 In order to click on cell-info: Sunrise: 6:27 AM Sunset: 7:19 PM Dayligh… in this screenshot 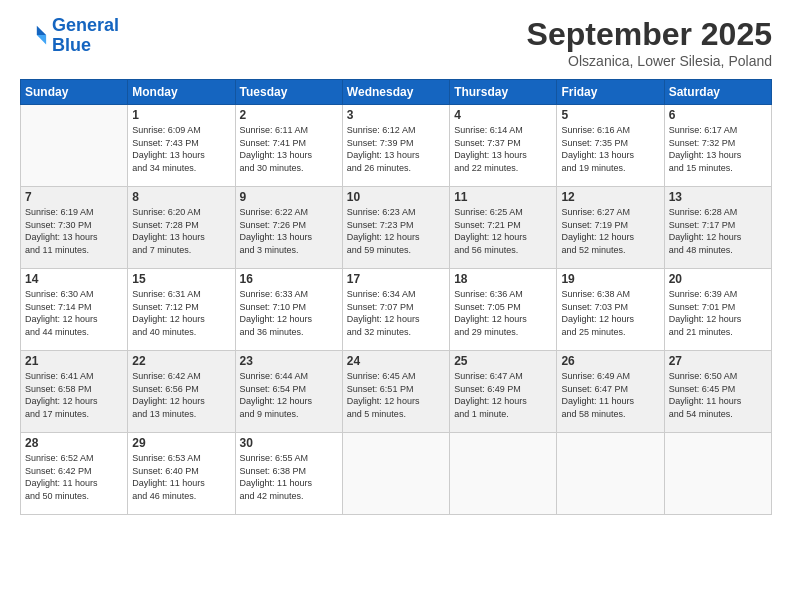, I will do `click(610, 231)`.